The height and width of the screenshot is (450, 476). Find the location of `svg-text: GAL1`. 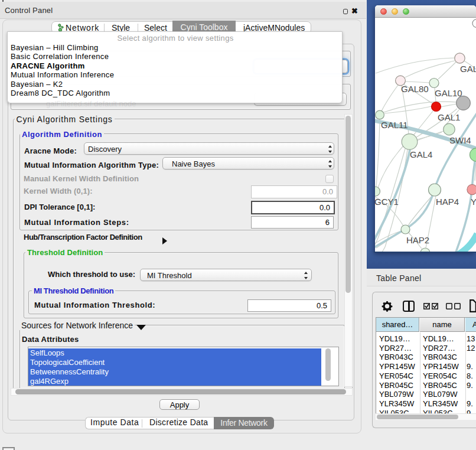

svg-text: GAL1 is located at coordinates (449, 117).